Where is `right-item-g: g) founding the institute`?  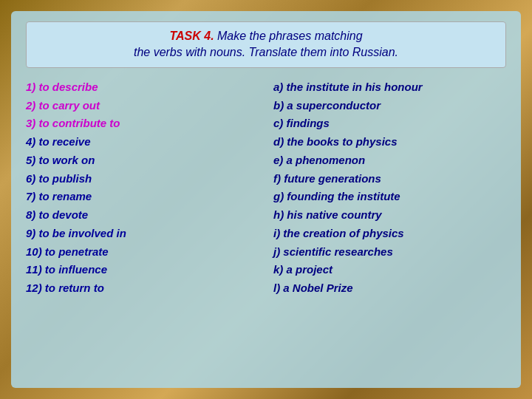 right-item-g: g) founding the institute is located at coordinates (390, 197).